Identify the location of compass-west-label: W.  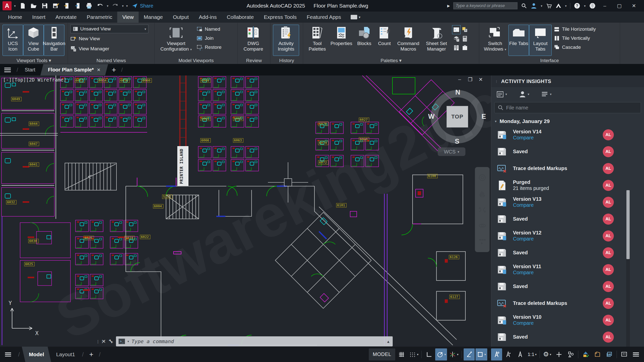
(431, 117).